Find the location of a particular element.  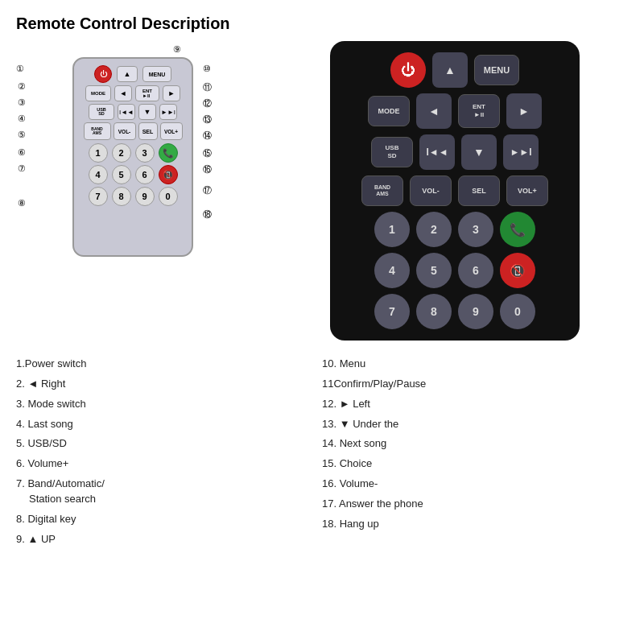

rp-btn-volminus: VOL- is located at coordinates (431, 191).